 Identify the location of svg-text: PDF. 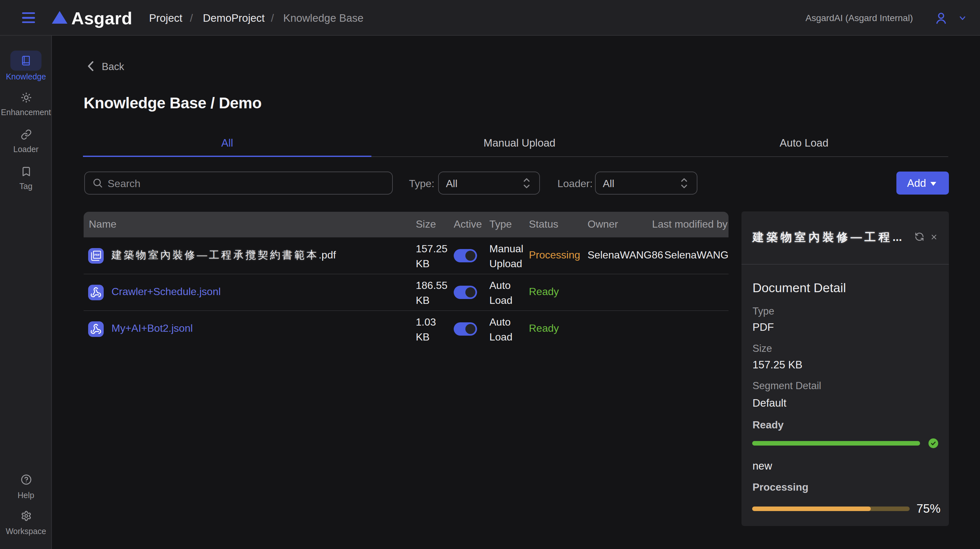
(97, 255).